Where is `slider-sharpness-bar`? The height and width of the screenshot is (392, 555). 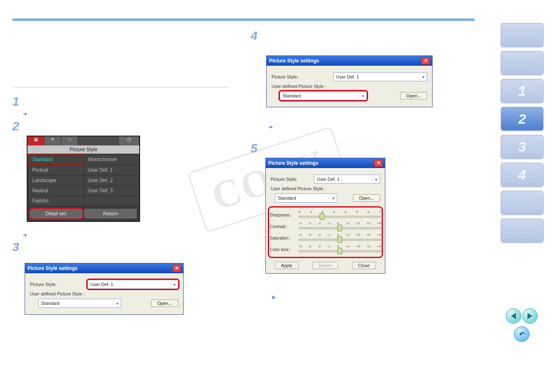
slider-sharpness-bar is located at coordinates (340, 217).